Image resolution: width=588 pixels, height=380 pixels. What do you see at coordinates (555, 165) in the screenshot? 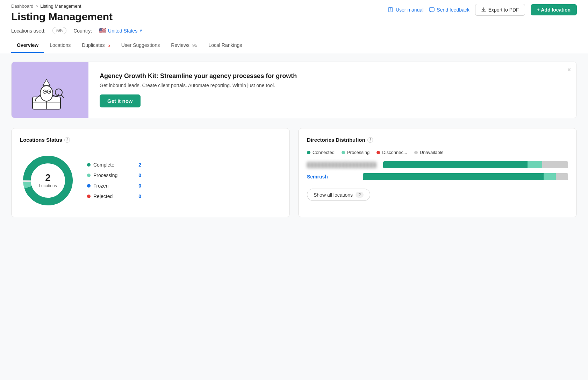
I see `blurred-unavailable-bar` at bounding box center [555, 165].